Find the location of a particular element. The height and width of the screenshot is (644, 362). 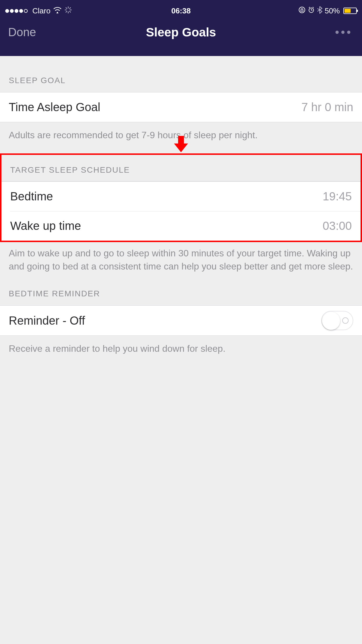

more-button is located at coordinates (345, 32).